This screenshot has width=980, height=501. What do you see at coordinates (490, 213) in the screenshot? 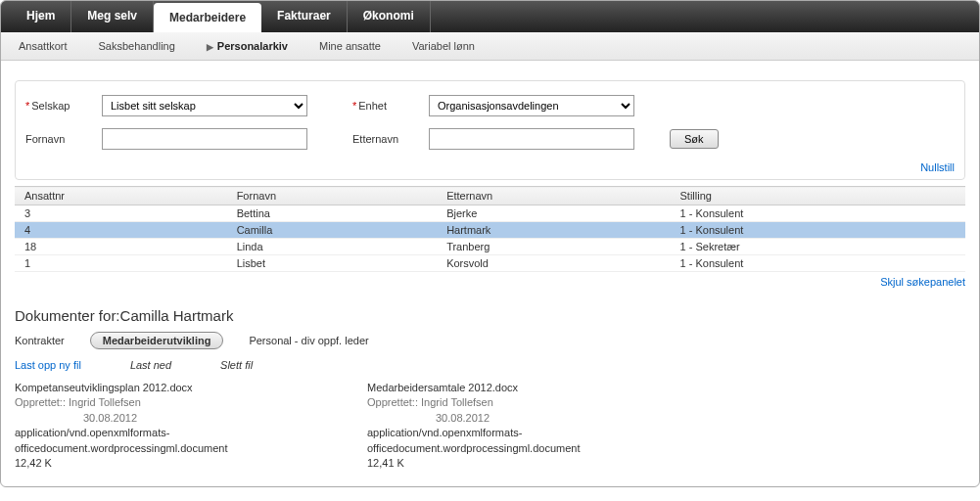
I see `table-row: 3BettinaBjerke1 - Konsulent` at bounding box center [490, 213].